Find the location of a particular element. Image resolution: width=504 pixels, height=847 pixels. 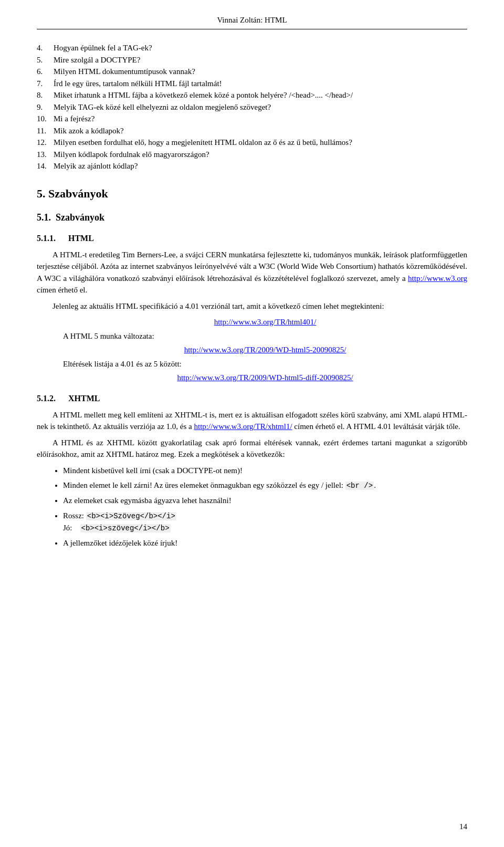

list-item: 4. Hogyan épülnek fel a TAG-ek? is located at coordinates (252, 48).